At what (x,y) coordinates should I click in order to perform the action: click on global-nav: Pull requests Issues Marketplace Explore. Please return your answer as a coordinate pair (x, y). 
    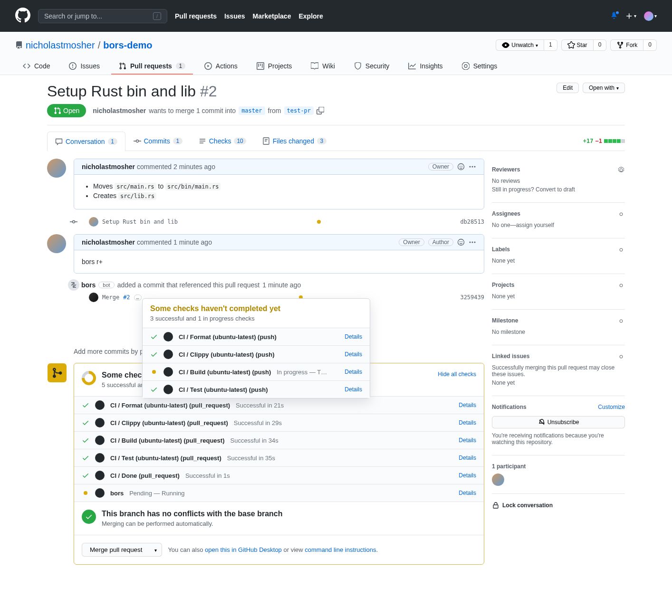
    Looking at the image, I should click on (249, 16).